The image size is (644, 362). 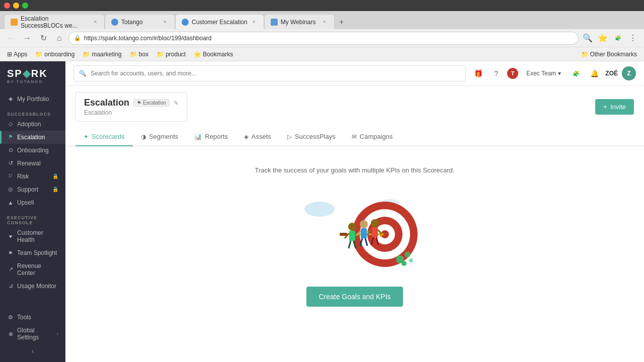 What do you see at coordinates (553, 73) in the screenshot?
I see `header-actions: 🎁 ? T Exec Team ▾ 🧩 🔔 ZOÉ Z` at bounding box center [553, 73].